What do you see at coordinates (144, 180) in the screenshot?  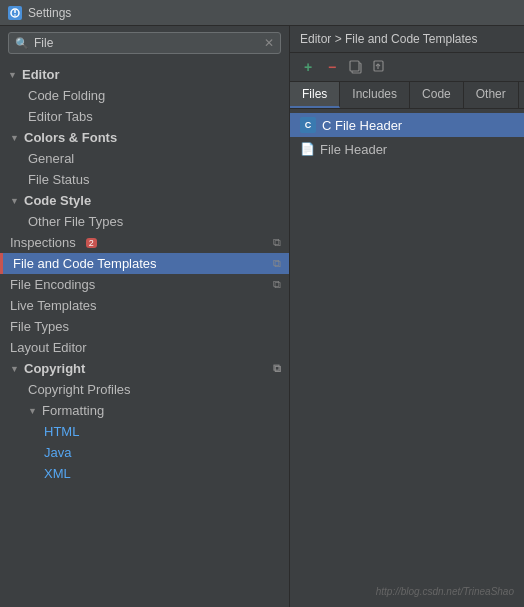 I see `sidebar-item-file-status: File Status` at bounding box center [144, 180].